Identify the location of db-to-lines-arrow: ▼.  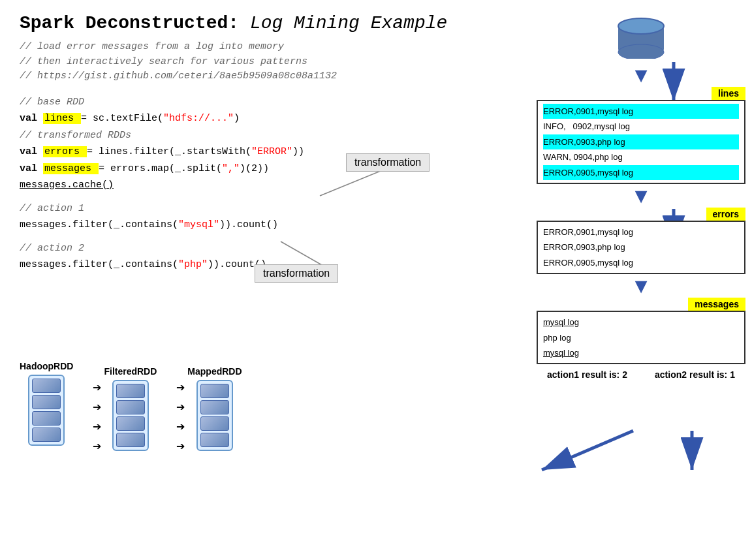
(641, 75).